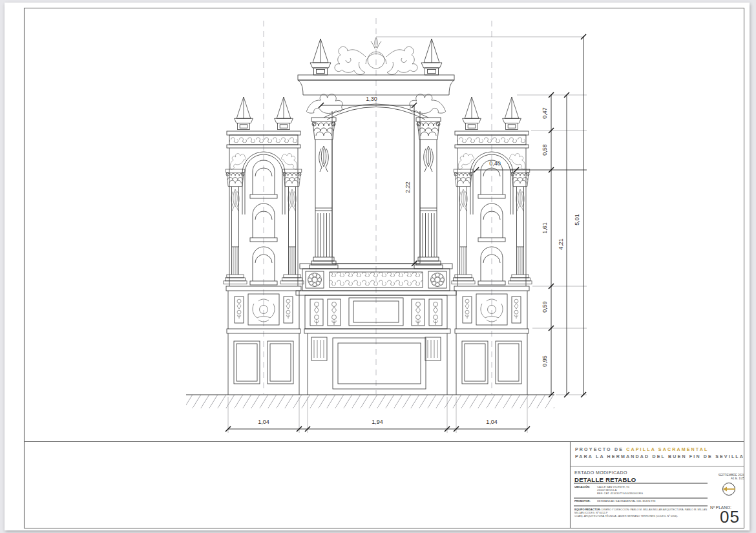  Describe the element at coordinates (545, 113) in the screenshot. I see `dim-crest-height: 0,47` at that location.